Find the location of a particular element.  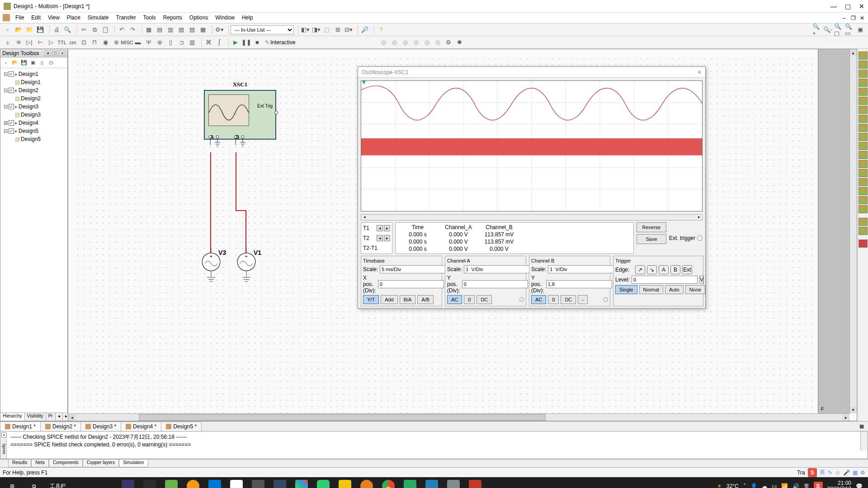

bus-icon: ʃ is located at coordinates (219, 42).